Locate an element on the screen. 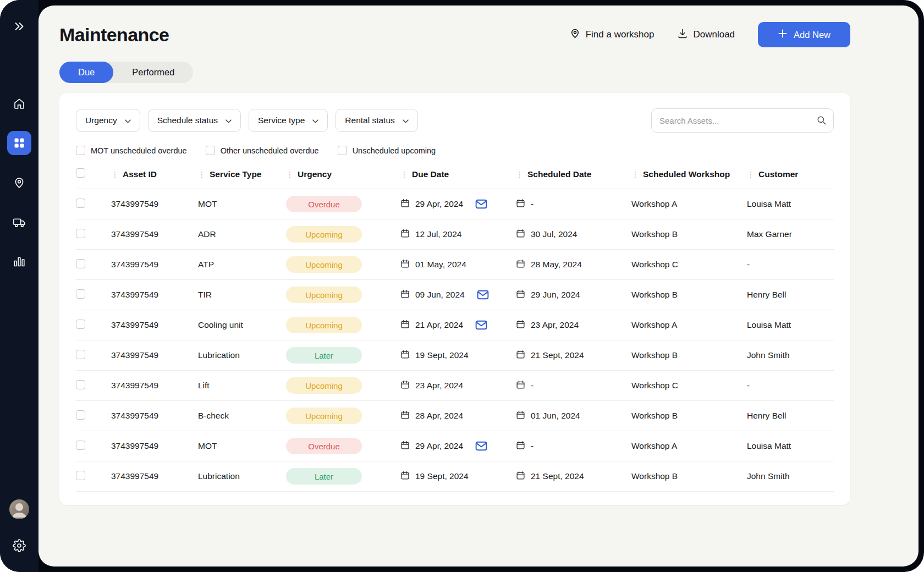 This screenshot has width=924, height=572. service-type-cell: MOT is located at coordinates (242, 205).